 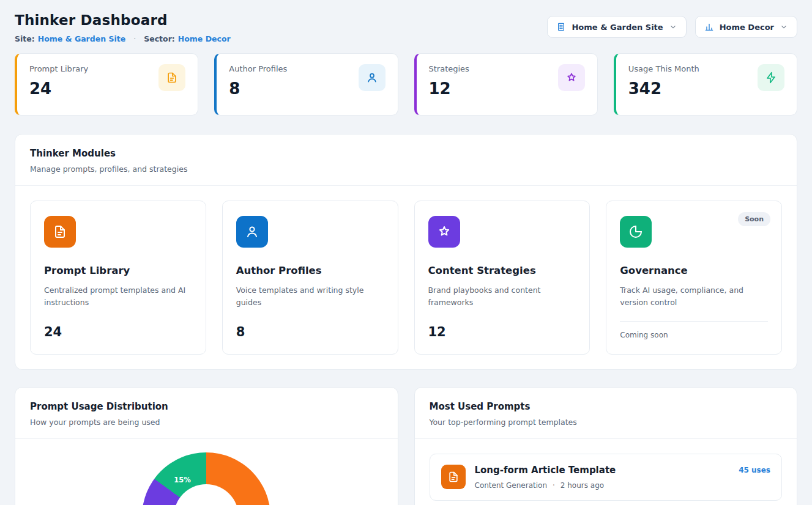 I want to click on modules-subtitle: Manage prompts, profiles, and strategies, so click(x=406, y=169).